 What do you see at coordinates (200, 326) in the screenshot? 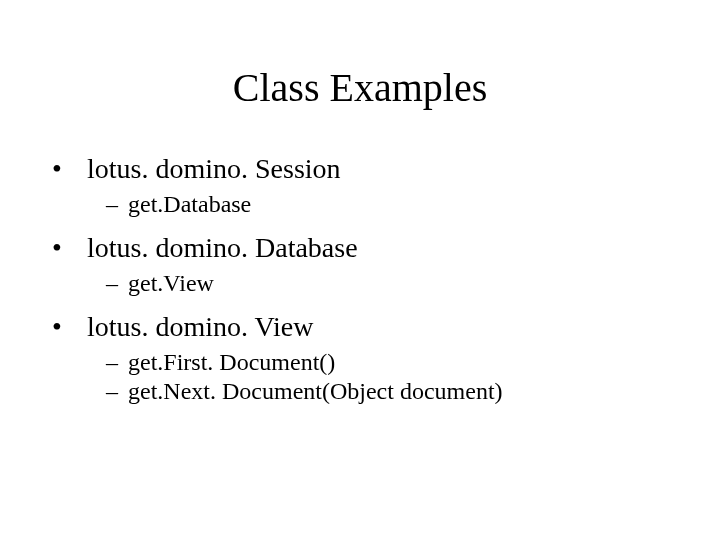
I see `list-item-label: lotus. domino. View` at bounding box center [200, 326].